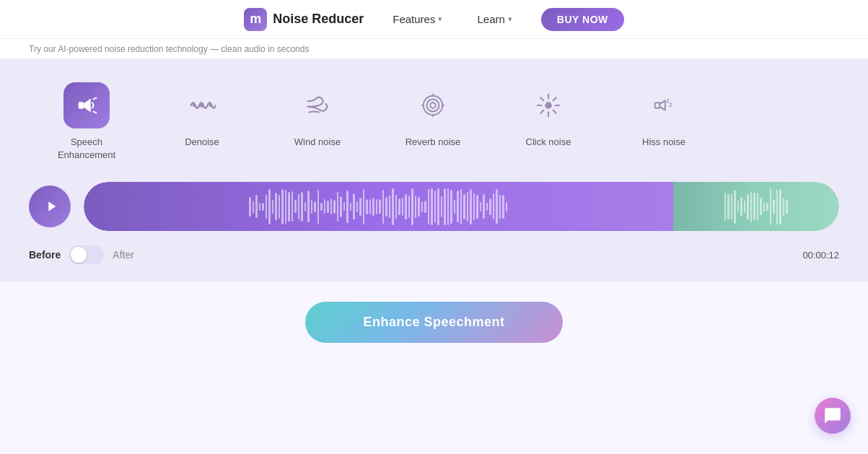 The height and width of the screenshot is (454, 868). I want to click on buy-now-button: BUY NOW, so click(583, 19).